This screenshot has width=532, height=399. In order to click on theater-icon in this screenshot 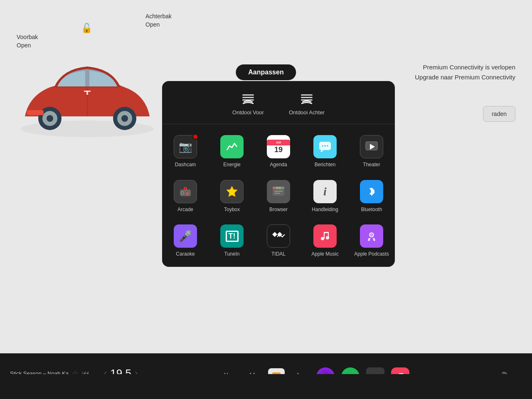, I will do `click(372, 147)`.